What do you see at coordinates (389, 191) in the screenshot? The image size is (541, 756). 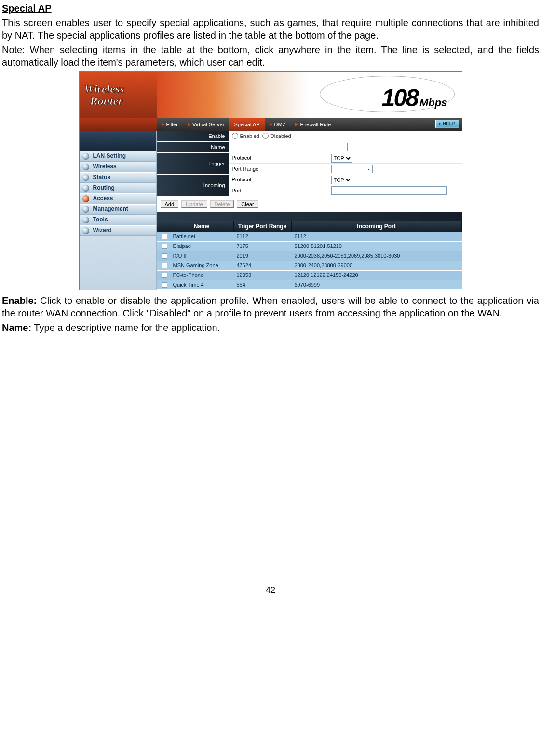 I see `incoming-port-input` at bounding box center [389, 191].